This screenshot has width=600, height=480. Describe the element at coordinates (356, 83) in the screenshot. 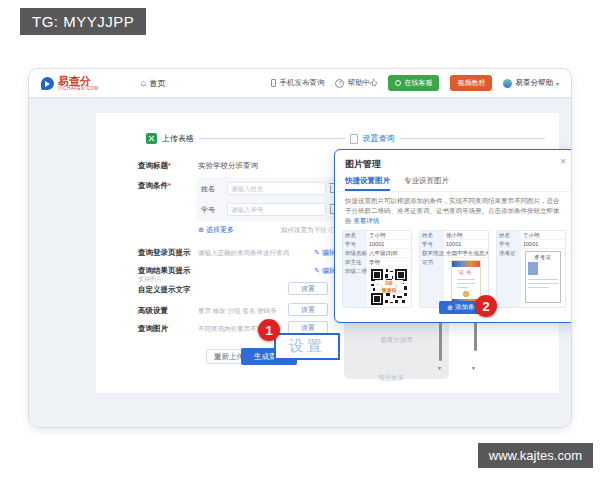

I see `help-center-link: ? 帮助中心` at that location.